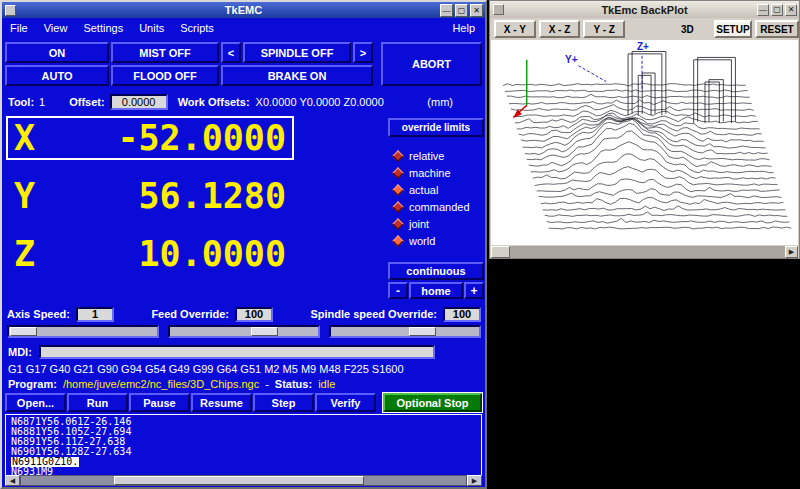 This screenshot has width=800, height=489. What do you see at coordinates (439, 224) in the screenshot?
I see `radio-joint: joint` at bounding box center [439, 224].